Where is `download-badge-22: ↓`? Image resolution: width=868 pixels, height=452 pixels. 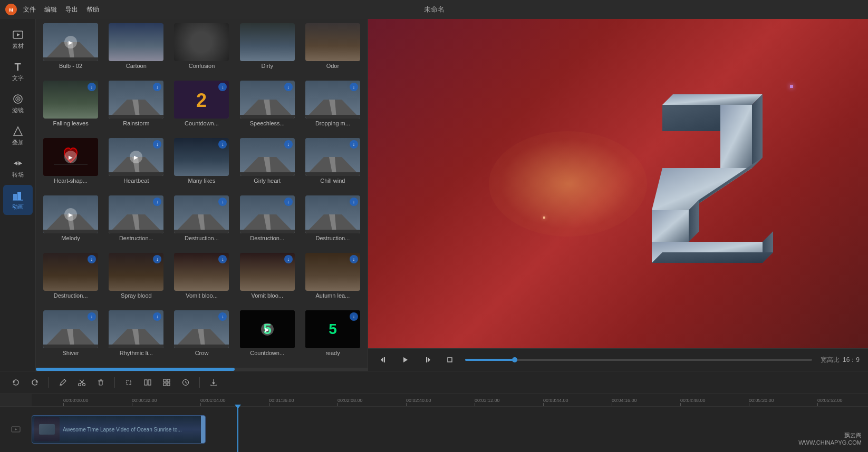
download-badge-22: ↓ is located at coordinates (157, 259).